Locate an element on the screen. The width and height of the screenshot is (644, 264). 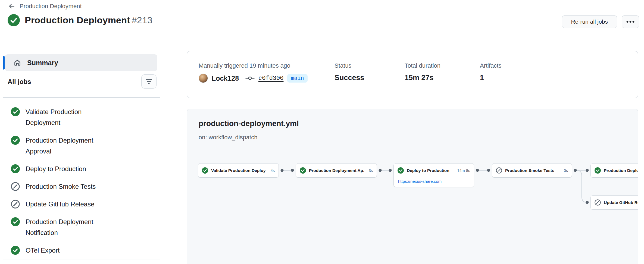
duration-value-link: 15m 27s is located at coordinates (419, 78).